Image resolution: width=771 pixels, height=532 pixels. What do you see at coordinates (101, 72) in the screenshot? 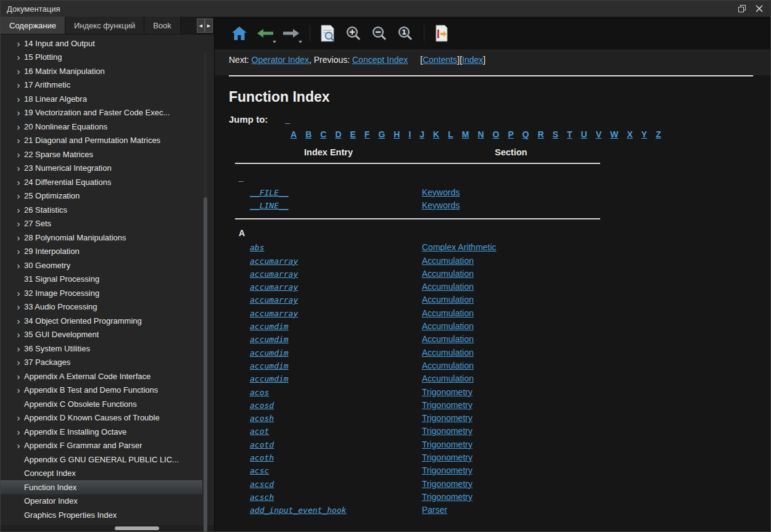
I see `tree-item: ›16 Matrix Manipulation` at bounding box center [101, 72].